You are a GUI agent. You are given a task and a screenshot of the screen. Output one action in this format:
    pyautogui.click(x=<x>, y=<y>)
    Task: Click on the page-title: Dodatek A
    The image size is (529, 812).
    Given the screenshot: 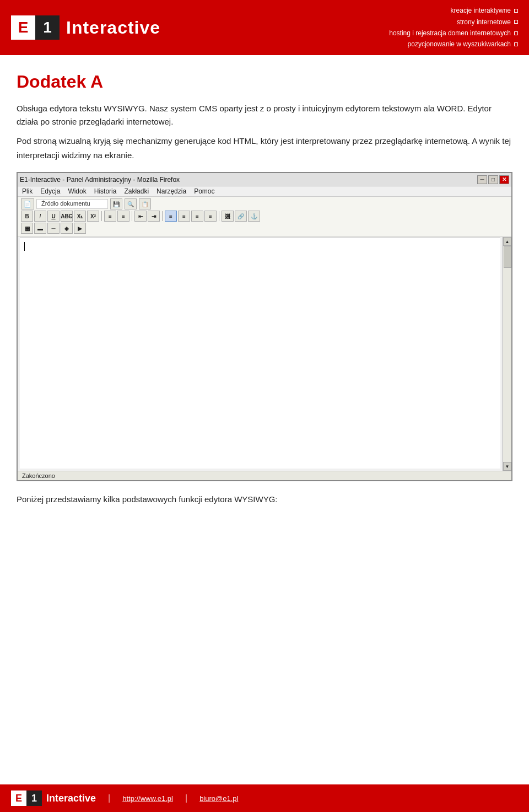 What is the action you would take?
    pyautogui.click(x=264, y=82)
    